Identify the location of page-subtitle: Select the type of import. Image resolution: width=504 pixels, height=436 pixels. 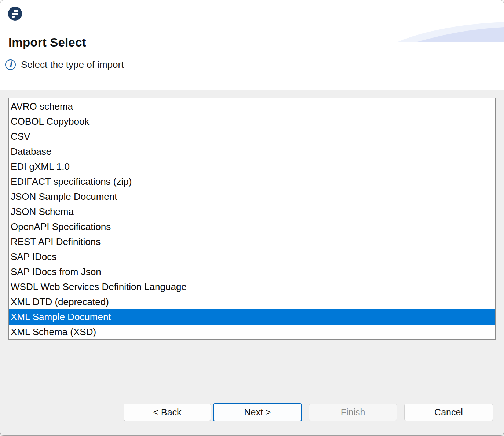
(72, 65).